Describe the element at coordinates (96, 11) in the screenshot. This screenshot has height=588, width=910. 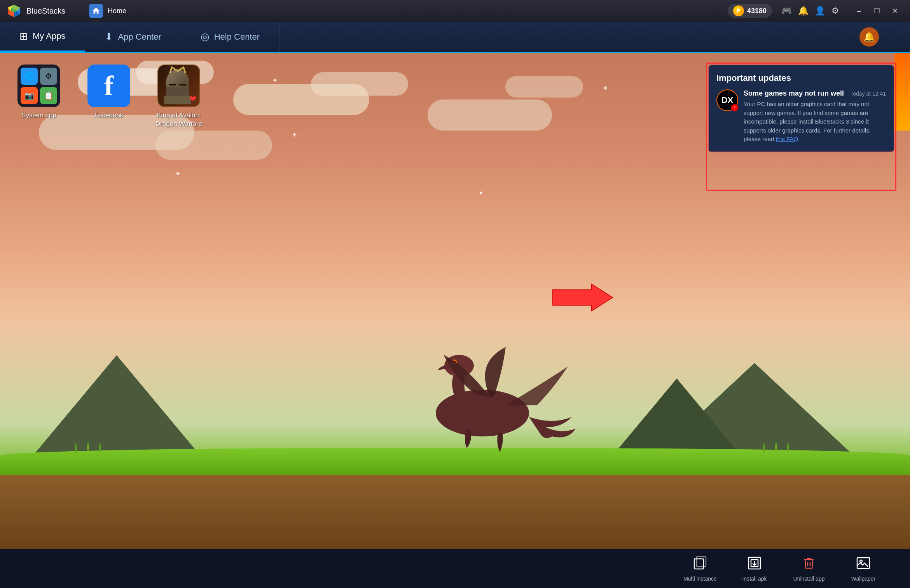
I see `home-icon-wrap` at that location.